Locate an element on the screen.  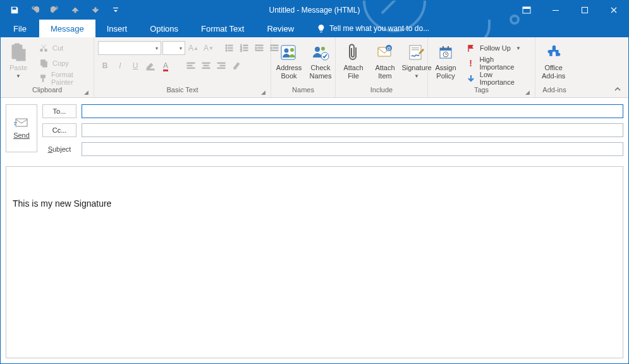
group-tags-label: Tags is located at coordinates (482, 90).